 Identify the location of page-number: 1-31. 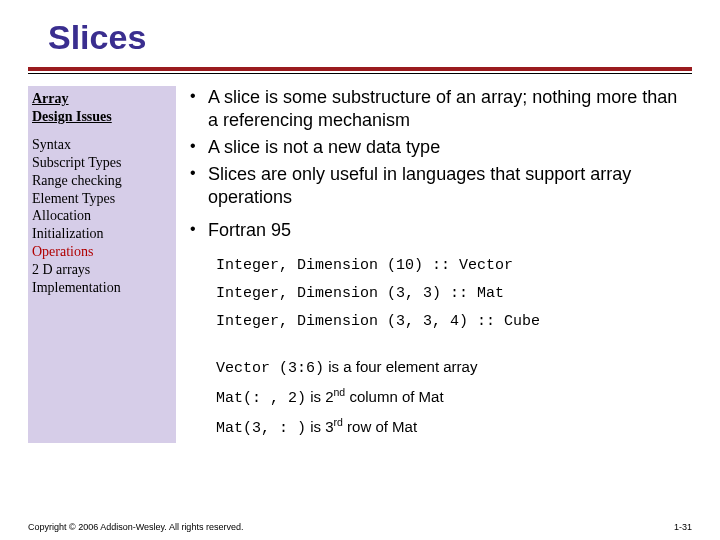
(683, 527).